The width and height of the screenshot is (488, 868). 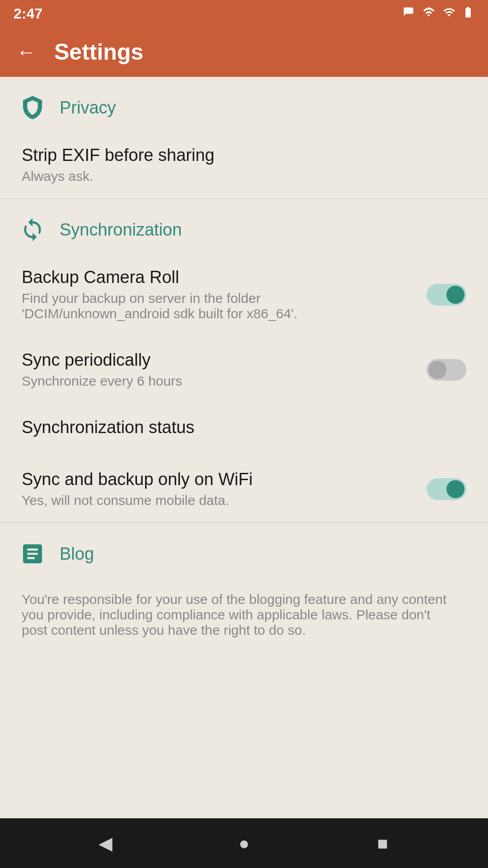 I want to click on nav-recent-button: ■, so click(x=383, y=843).